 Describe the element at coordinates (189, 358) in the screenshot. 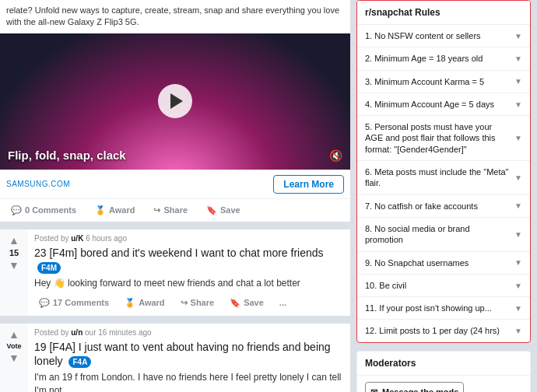

I see `post-2-body: Posted by u/n our 16 minutes ago 19 [F4A…` at that location.